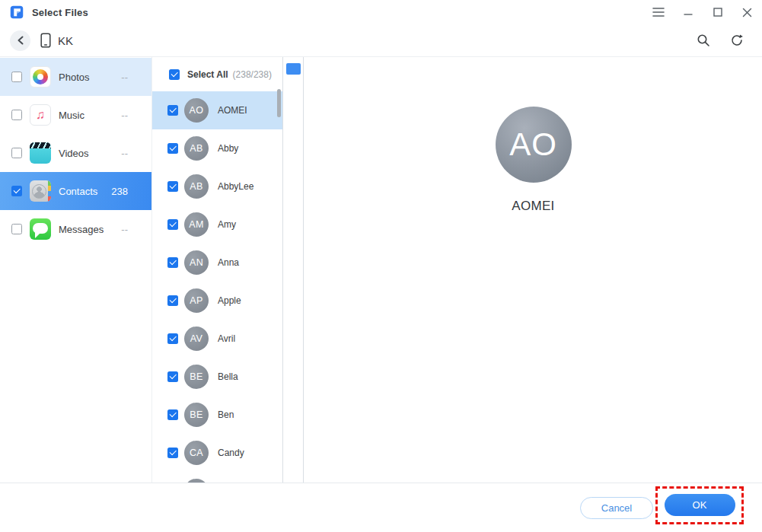 The width and height of the screenshot is (762, 532). What do you see at coordinates (218, 301) in the screenshot?
I see `contact-row: AP Apple` at bounding box center [218, 301].